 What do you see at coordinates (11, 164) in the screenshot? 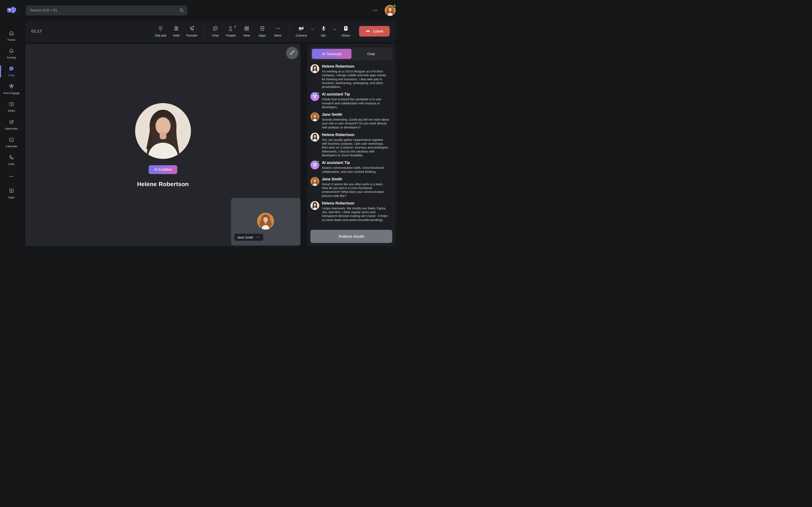
I see `sidebar-item-label: Calls` at bounding box center [11, 164].